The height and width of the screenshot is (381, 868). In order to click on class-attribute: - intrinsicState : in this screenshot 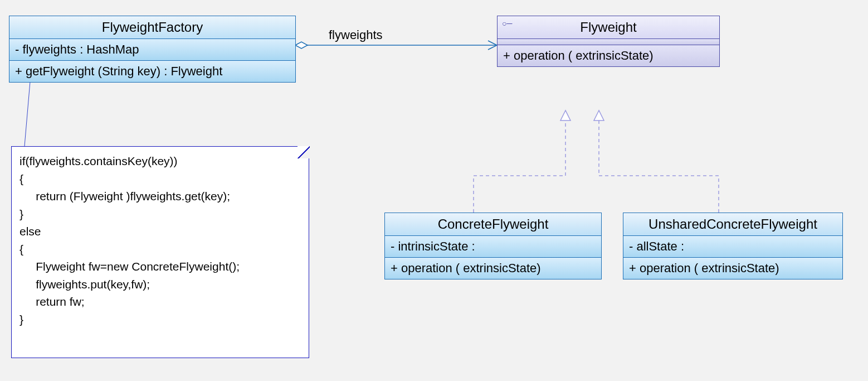, I will do `click(493, 247)`.